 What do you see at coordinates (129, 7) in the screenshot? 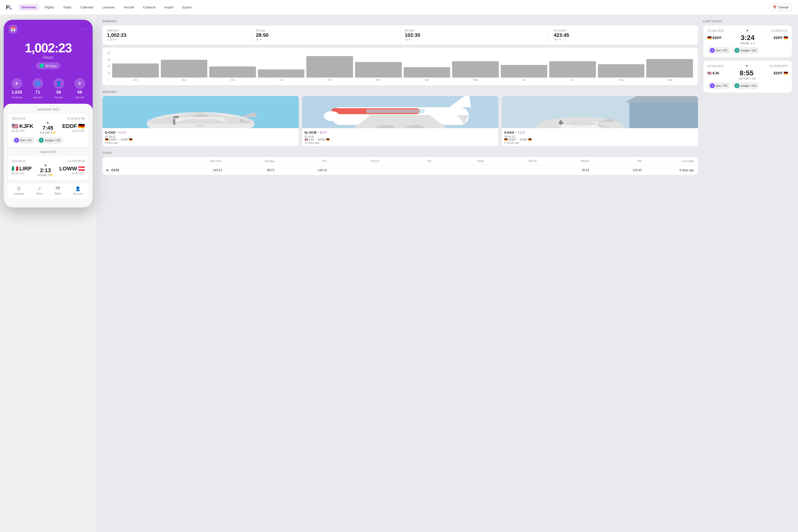
I see `nav-aircraft: Aircraft` at bounding box center [129, 7].